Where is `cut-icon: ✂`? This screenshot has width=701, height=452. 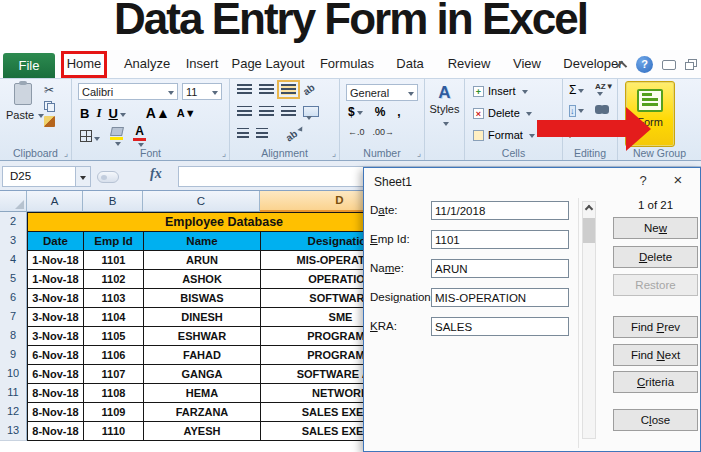
cut-icon: ✂ is located at coordinates (50, 90).